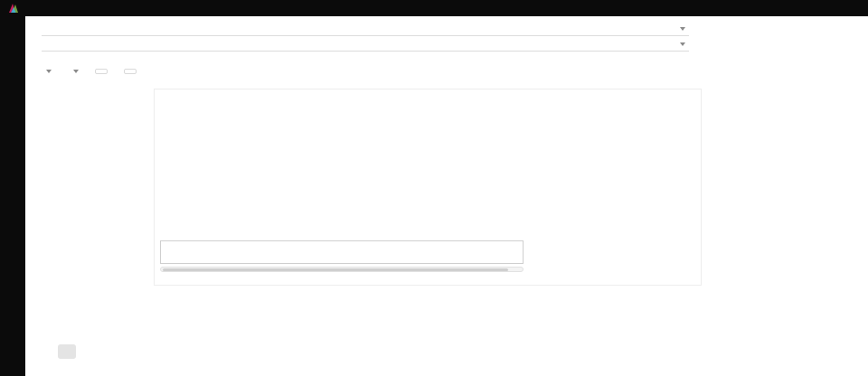  What do you see at coordinates (365, 29) in the screenshot?
I see `statuses-select` at bounding box center [365, 29].